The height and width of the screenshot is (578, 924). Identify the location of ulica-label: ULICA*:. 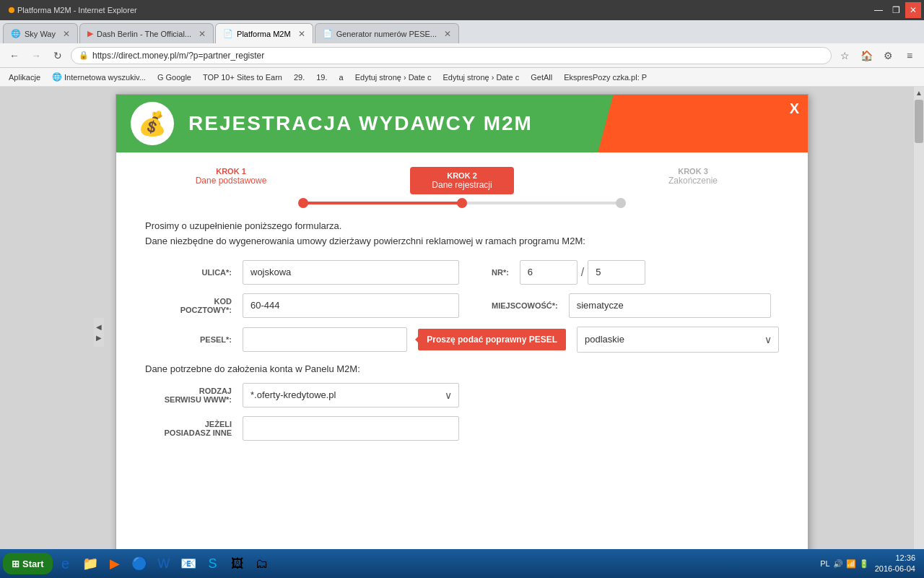
(188, 272).